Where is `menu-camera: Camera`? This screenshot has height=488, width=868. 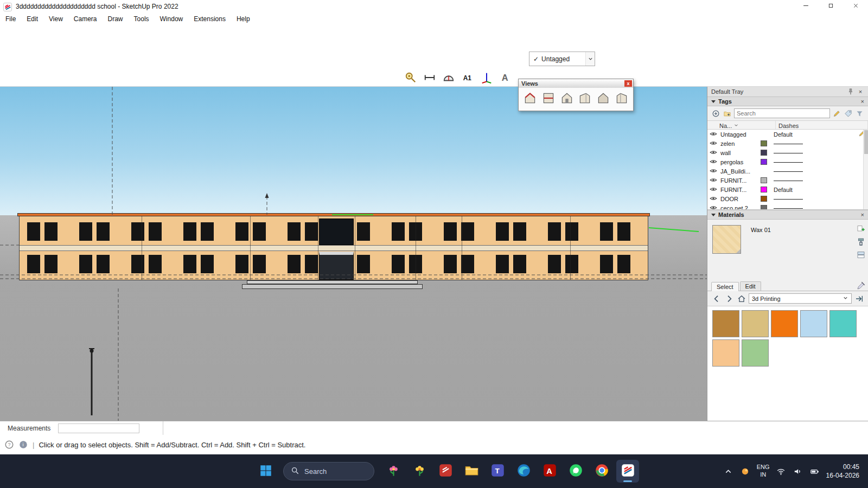 menu-camera: Camera is located at coordinates (87, 19).